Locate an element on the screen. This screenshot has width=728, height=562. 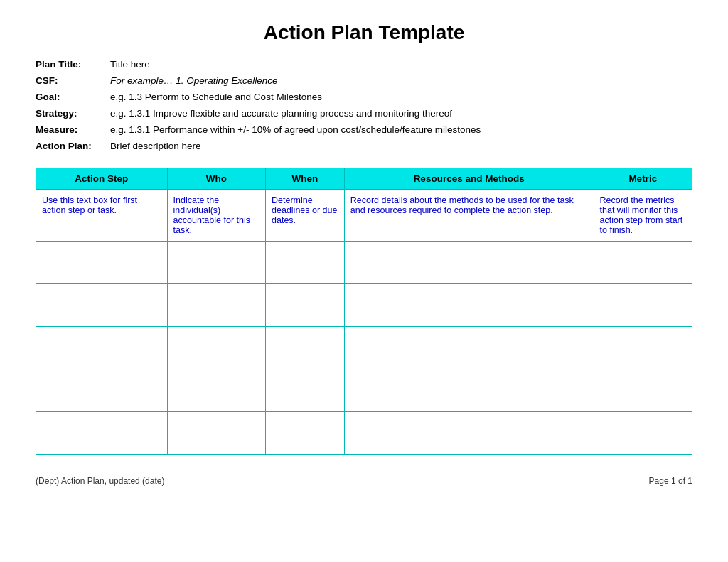
header-who: Who is located at coordinates (216, 178).